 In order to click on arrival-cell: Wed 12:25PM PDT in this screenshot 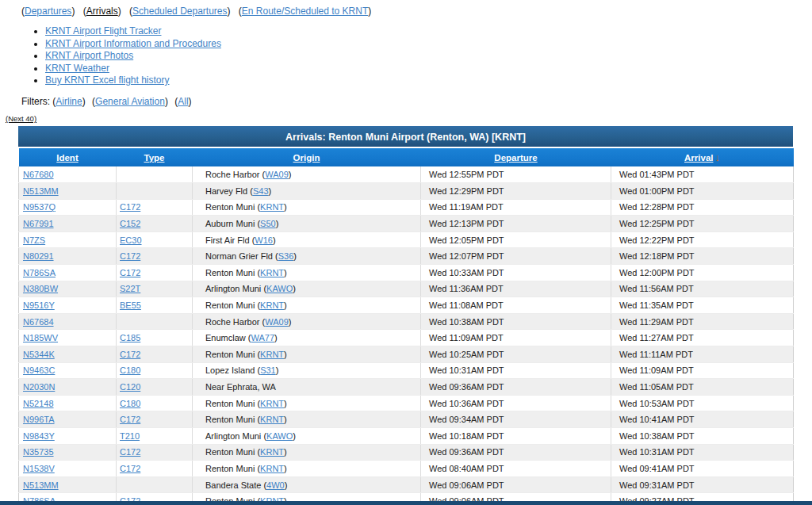, I will do `click(703, 224)`.